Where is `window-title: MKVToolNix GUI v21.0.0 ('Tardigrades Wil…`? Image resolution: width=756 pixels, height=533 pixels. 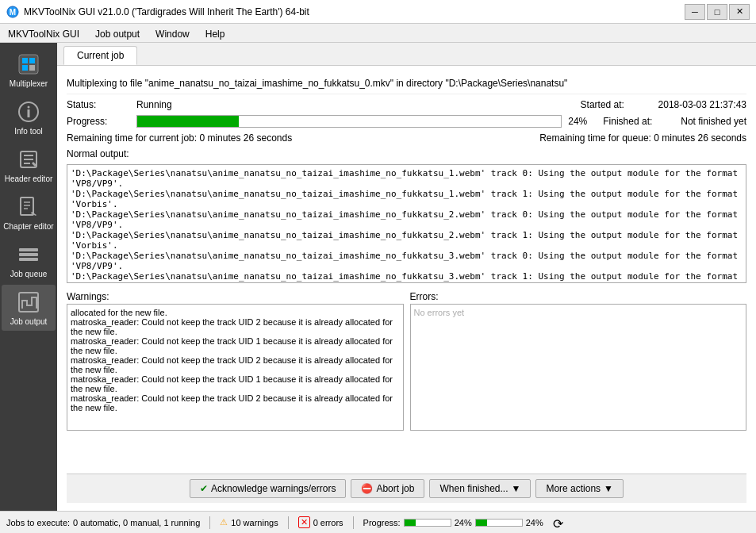
window-title: MKVToolNix GUI v21.0.0 ('Tardigrades Wil… is located at coordinates (354, 12).